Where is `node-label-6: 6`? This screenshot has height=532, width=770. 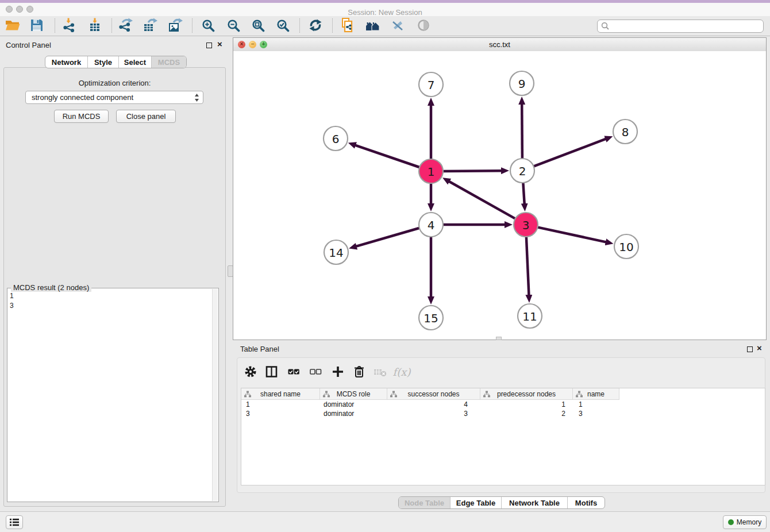
node-label-6: 6 is located at coordinates (336, 139).